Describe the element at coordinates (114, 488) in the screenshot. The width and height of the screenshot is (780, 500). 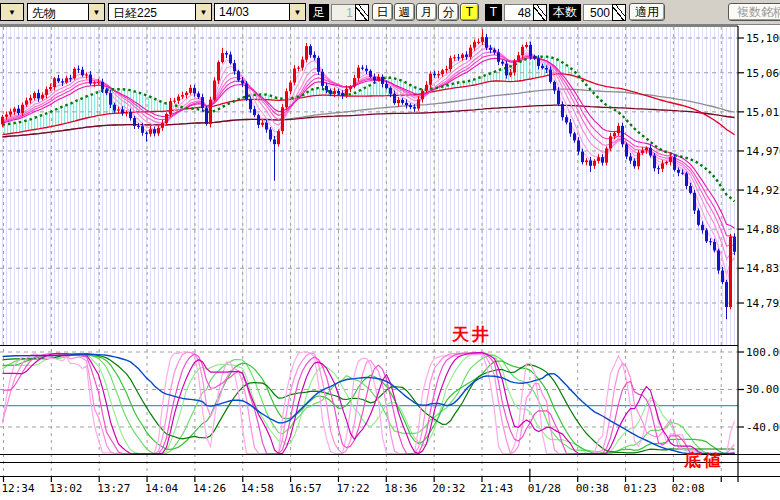
I see `svg-text: 13:27` at that location.